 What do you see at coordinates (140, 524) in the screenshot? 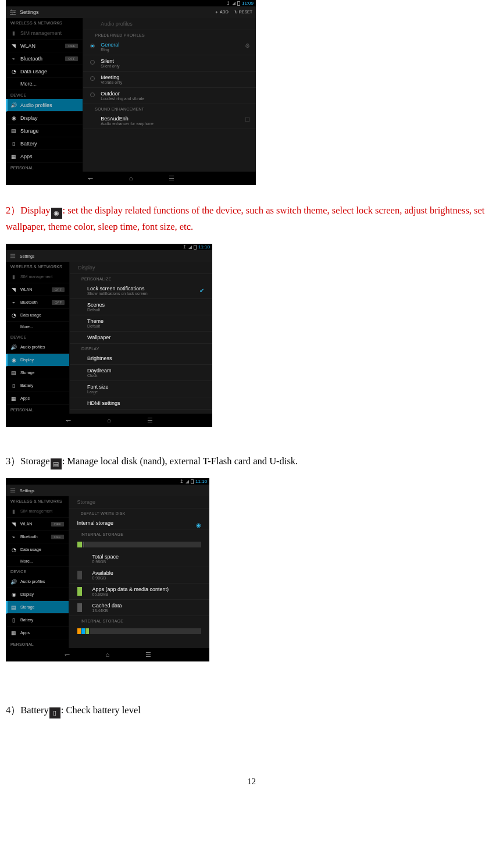
I see `internal-storage-radio: Internal storage ◉` at bounding box center [140, 524].